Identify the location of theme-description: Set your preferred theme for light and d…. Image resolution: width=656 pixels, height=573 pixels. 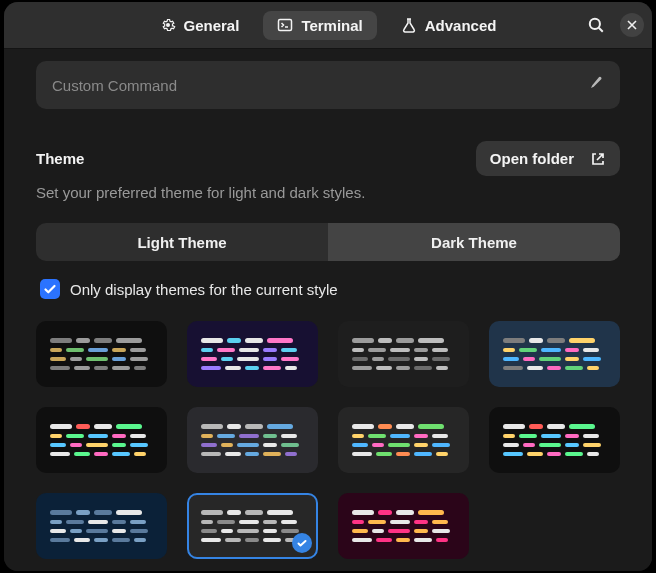
(328, 192).